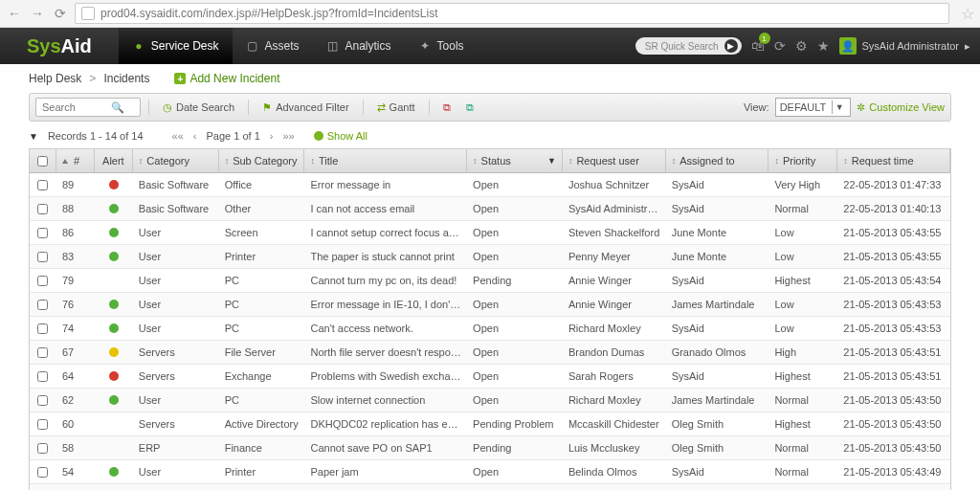 The width and height of the screenshot is (980, 490). Describe the element at coordinates (968, 13) in the screenshot. I see `bookmark-star-icon: ☆` at that location.